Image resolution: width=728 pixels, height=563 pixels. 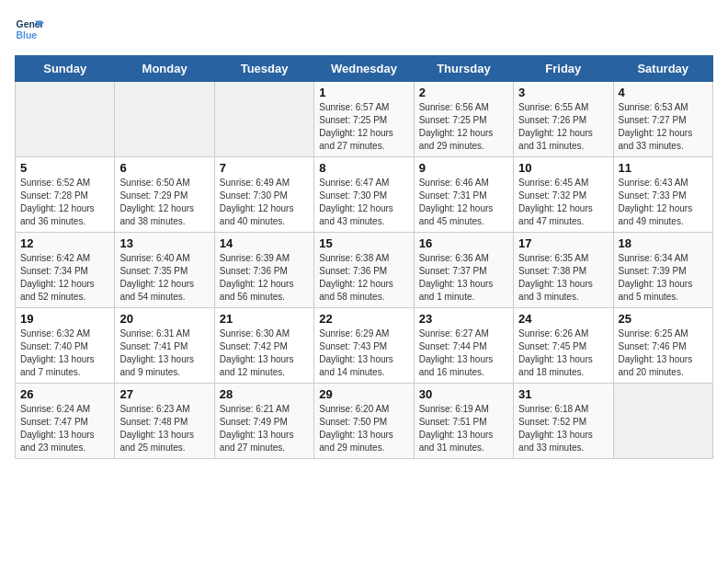 What do you see at coordinates (563, 243) in the screenshot?
I see `day-number: 17` at bounding box center [563, 243].